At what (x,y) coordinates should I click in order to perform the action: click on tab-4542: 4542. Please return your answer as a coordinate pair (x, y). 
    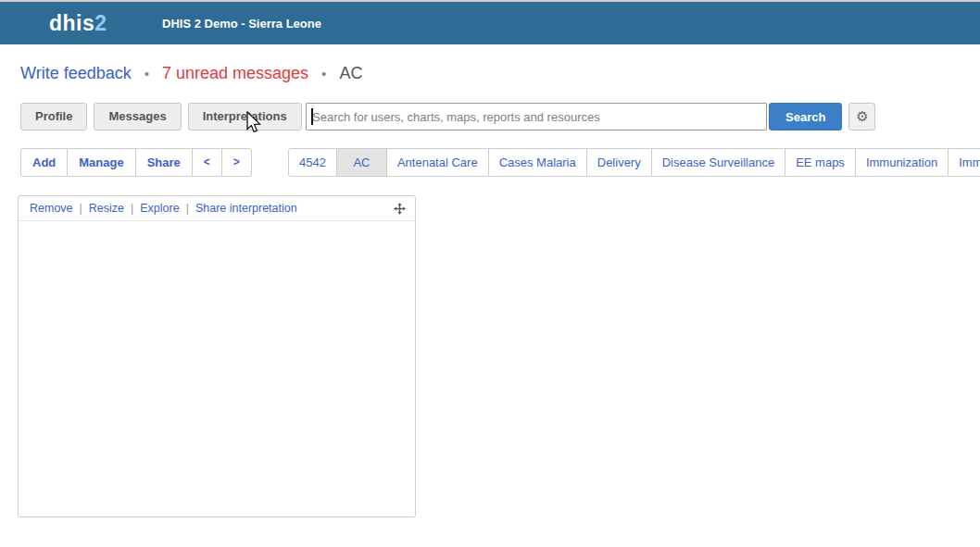
    Looking at the image, I should click on (313, 163).